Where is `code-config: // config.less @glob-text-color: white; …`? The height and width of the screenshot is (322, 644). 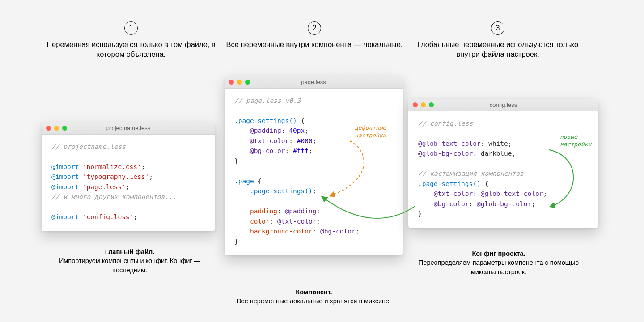
code-config: // config.less @glob-text-color: white; … is located at coordinates (504, 170).